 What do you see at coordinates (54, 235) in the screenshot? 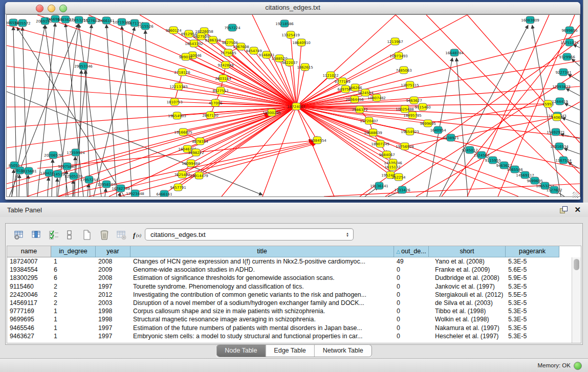
I see `column-checks-icon` at bounding box center [54, 235].